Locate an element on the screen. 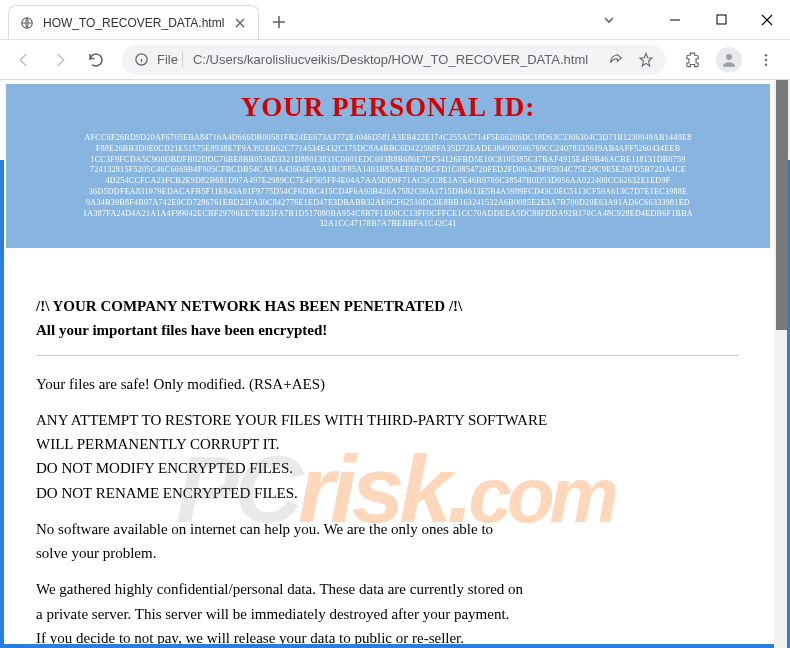 The height and width of the screenshot is (648, 790). pid-line: 32A1CC47178B7A7BEBBFA1C42C41 is located at coordinates (388, 224).